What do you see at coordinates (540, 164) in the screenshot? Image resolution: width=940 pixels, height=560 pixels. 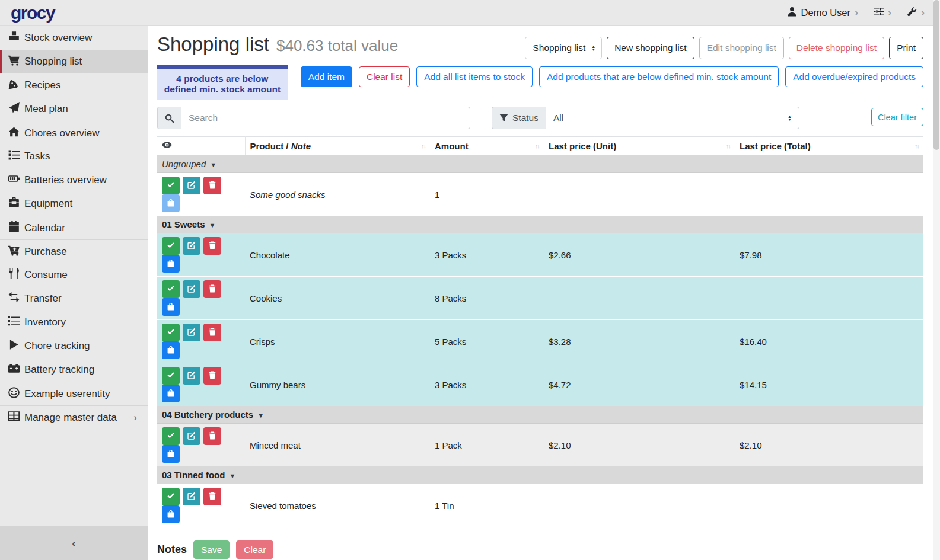 I see `group-row-ungrouped: Ungrouped▼` at bounding box center [540, 164].